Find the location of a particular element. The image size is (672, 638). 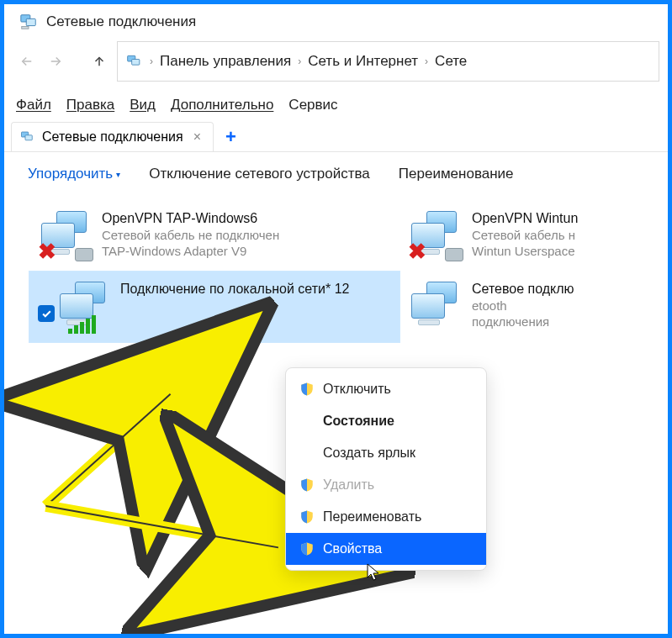

address-icon is located at coordinates (135, 61).